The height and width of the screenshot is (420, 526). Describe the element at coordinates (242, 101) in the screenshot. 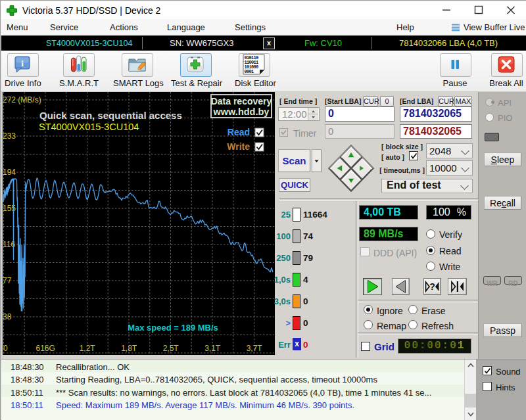

I see `svg-text: Data recovery` at that location.